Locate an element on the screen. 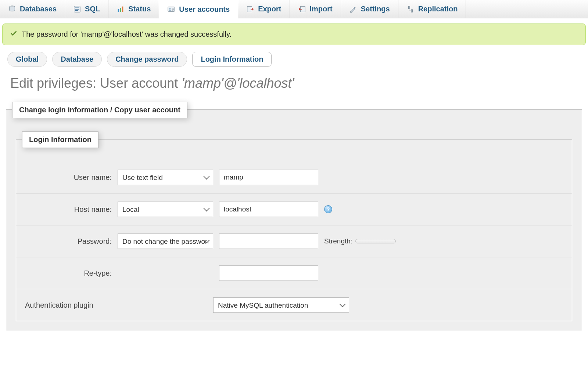 This screenshot has width=588, height=391. strength-meter is located at coordinates (376, 241).